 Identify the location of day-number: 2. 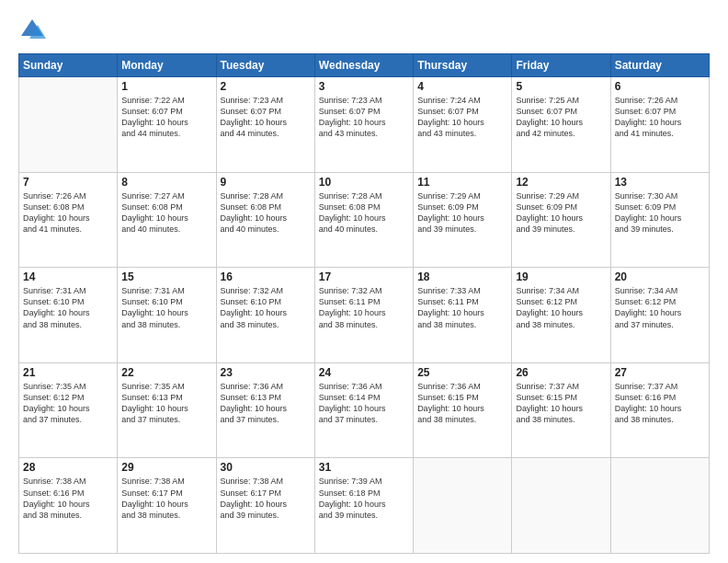
(266, 86).